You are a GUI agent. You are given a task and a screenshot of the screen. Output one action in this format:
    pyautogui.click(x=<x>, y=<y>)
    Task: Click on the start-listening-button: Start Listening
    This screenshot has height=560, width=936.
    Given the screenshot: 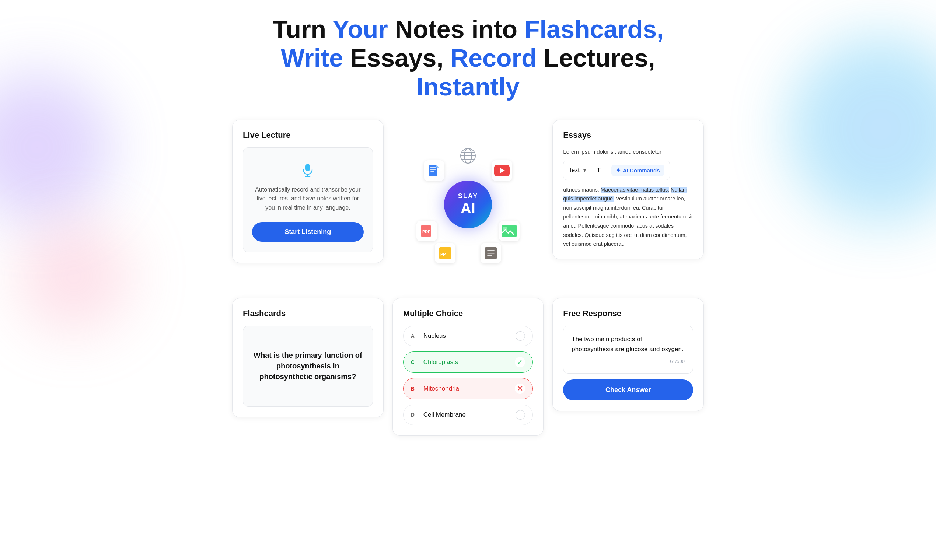 What is the action you would take?
    pyautogui.click(x=308, y=232)
    